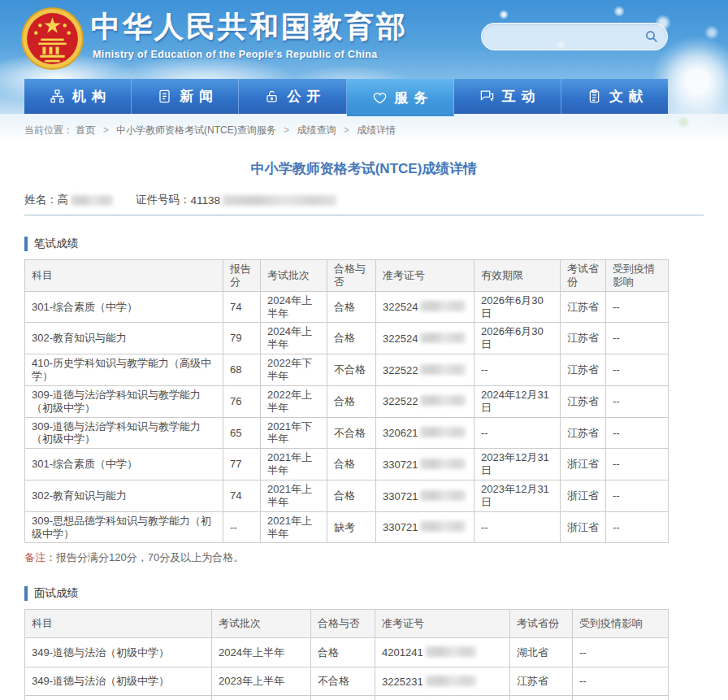 Image resolution: width=728 pixels, height=700 pixels. I want to click on cell-score: 79, so click(242, 338).